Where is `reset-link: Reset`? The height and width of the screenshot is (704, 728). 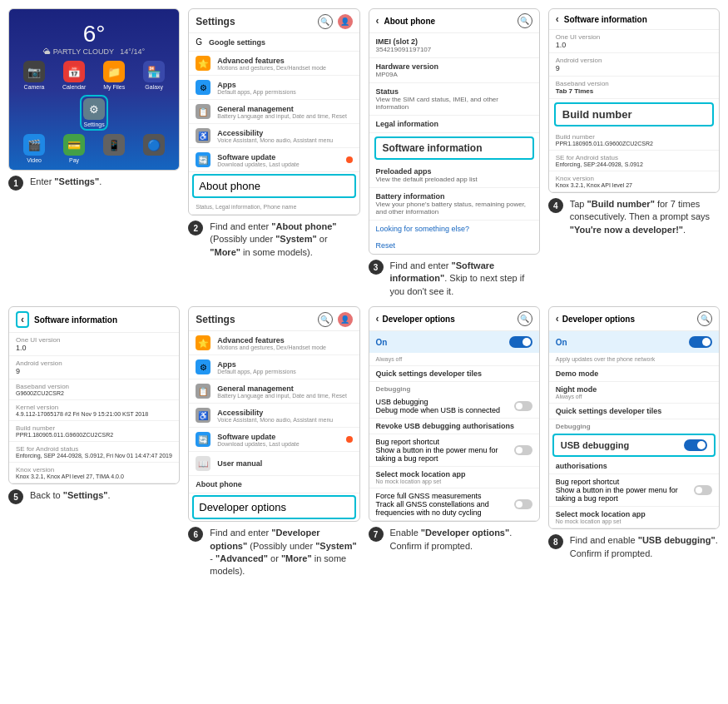 reset-link: Reset is located at coordinates (454, 245).